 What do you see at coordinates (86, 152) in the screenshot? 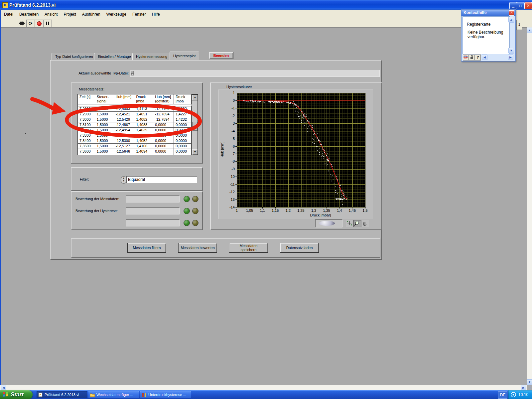
I see `table-cell: 7,3600` at bounding box center [86, 152].